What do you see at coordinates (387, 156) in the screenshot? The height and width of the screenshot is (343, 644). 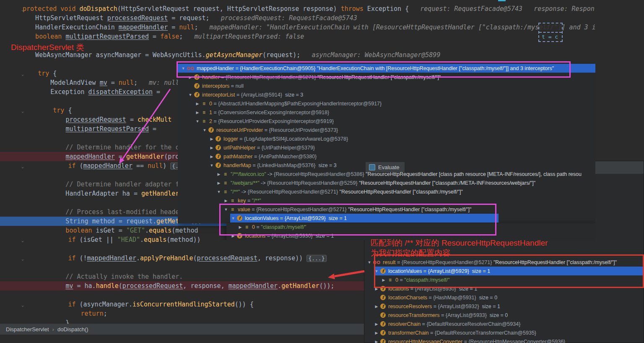 I see `variable-row: ▶fpathMatcher = {AntPathMatcher@5380}` at bounding box center [387, 156].